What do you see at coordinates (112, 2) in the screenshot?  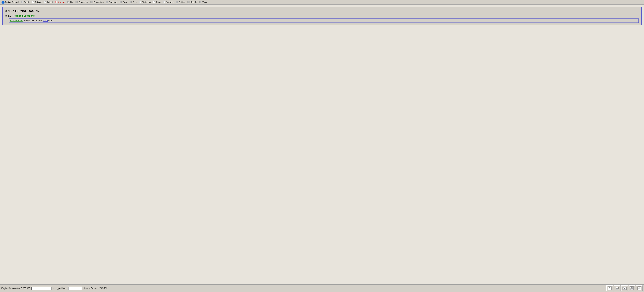 I see `nav-item-summary: Summary` at bounding box center [112, 2].